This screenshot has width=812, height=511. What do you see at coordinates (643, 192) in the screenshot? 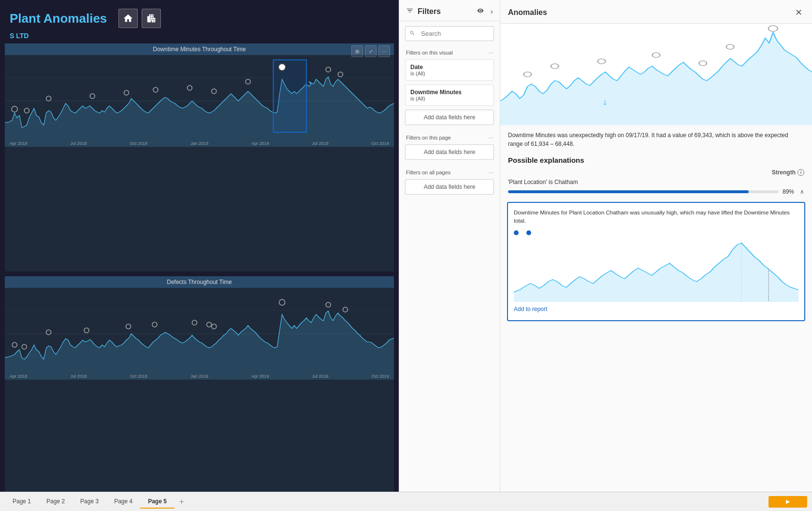
I see `strength-bar-wrap` at bounding box center [643, 192].